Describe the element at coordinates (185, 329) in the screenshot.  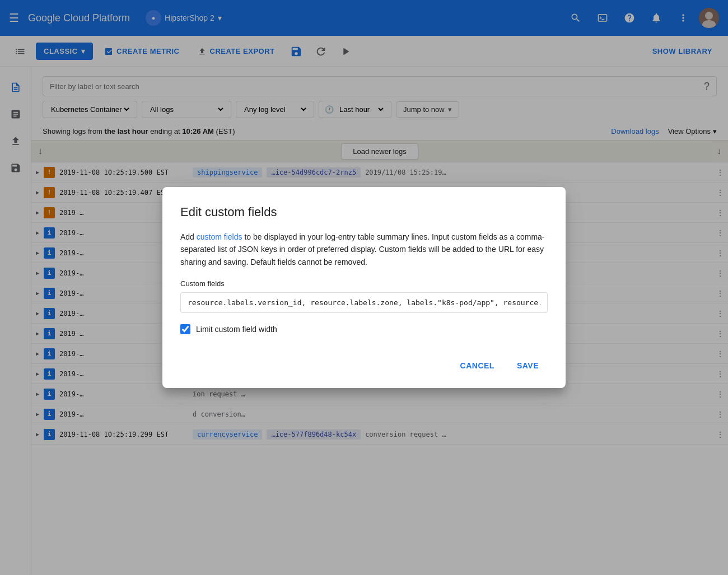
I see `limit-width-checkbox` at that location.